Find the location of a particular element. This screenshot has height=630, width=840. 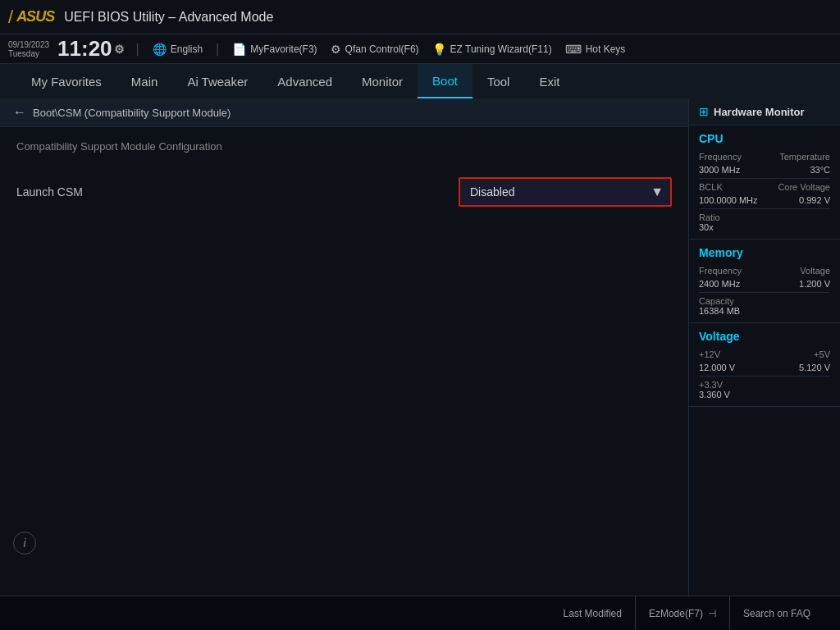

hw-monitor-panel: ⊞ Hardware Monitor CPU Frequency Tempera… is located at coordinates (765, 347).